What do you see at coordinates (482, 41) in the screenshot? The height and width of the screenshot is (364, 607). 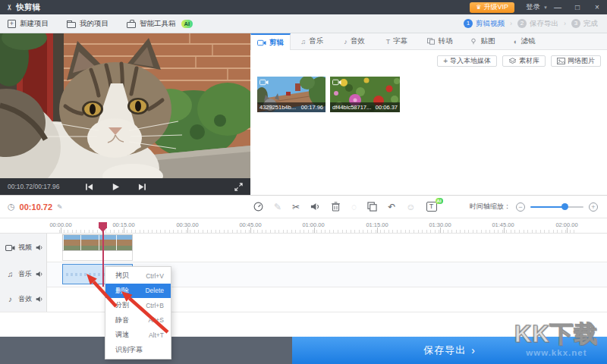 I see `tab-sticker: 贴图` at bounding box center [482, 41].